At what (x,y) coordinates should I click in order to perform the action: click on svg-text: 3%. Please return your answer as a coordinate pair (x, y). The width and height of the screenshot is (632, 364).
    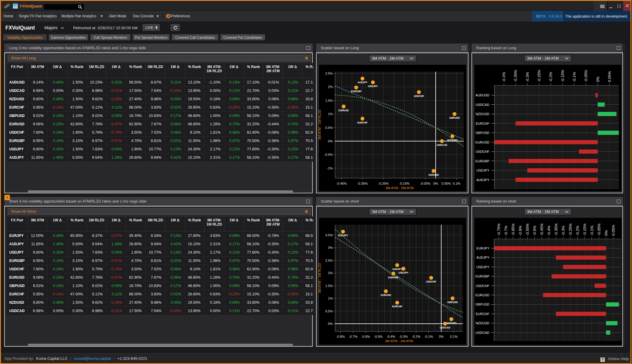
    Looking at the image, I should click on (330, 248).